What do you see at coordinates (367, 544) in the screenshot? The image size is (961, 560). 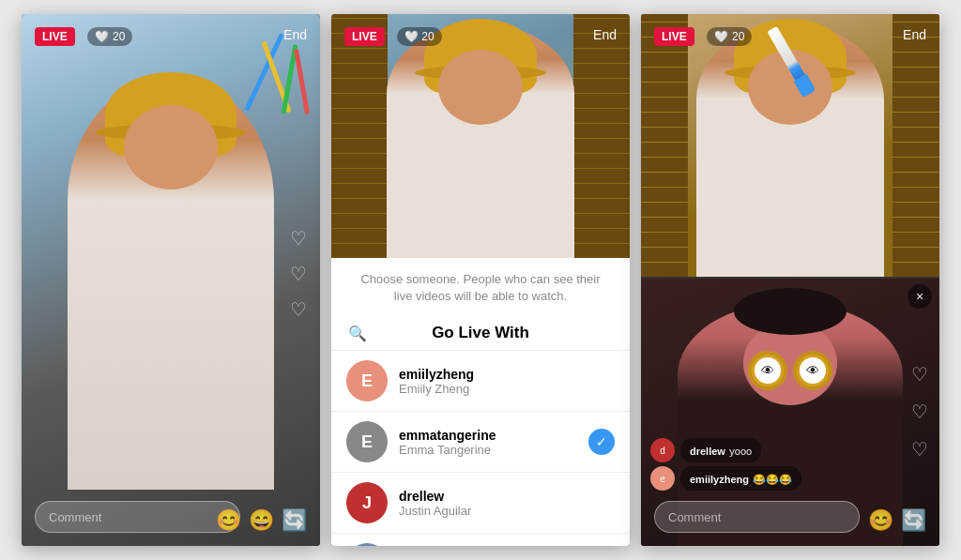 I see `user-avatar-3: L` at bounding box center [367, 544].